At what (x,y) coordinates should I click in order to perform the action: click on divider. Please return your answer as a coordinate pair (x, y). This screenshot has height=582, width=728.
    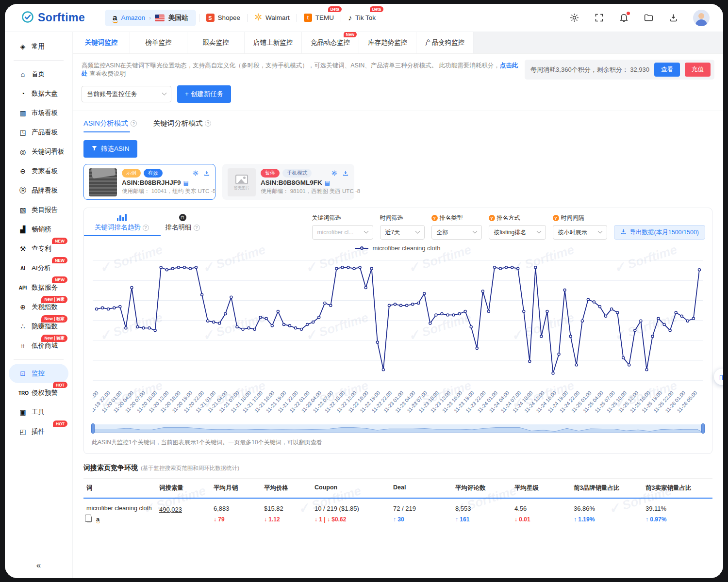
    Looking at the image, I should click on (398, 111).